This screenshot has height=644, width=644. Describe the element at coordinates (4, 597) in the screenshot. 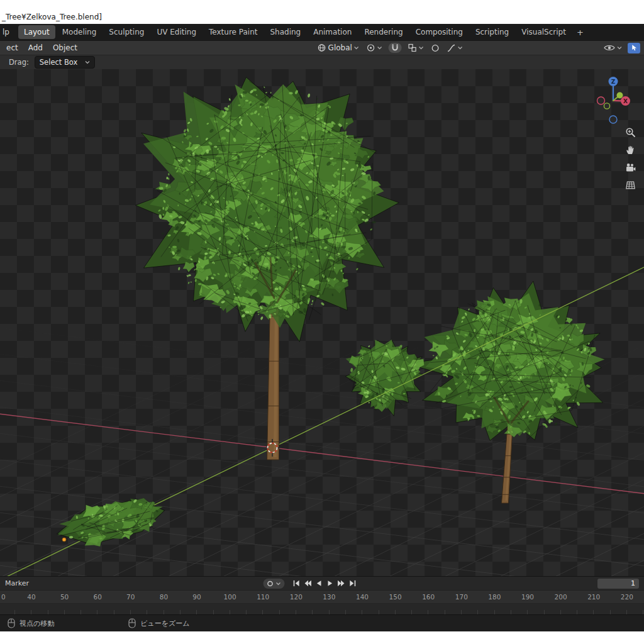

I see `ruler-frame-label: 0` at that location.